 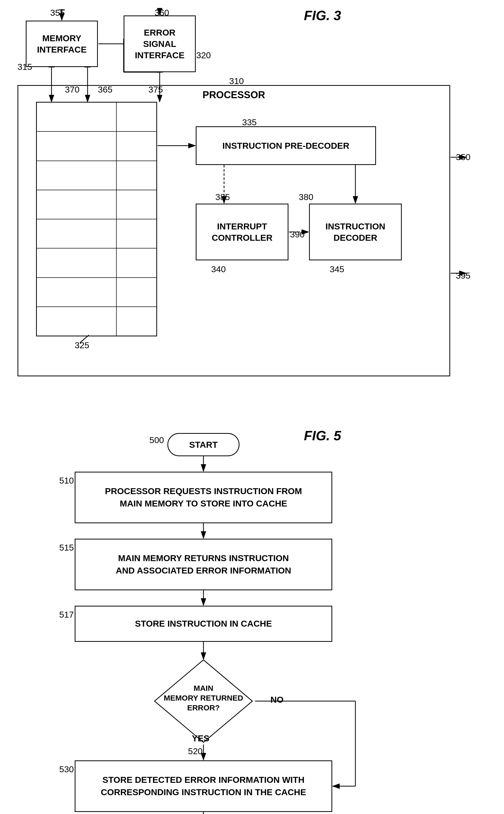 What do you see at coordinates (203, 701) in the screenshot?
I see `diamond-svg: MAIN MEMORY RETURNED ERROR?` at bounding box center [203, 701].